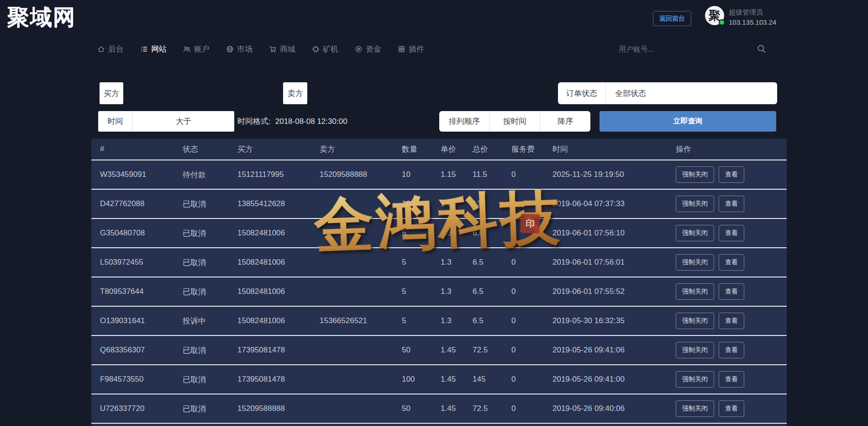 The height and width of the screenshot is (426, 868). I want to click on cell-total: 11.5, so click(483, 175).